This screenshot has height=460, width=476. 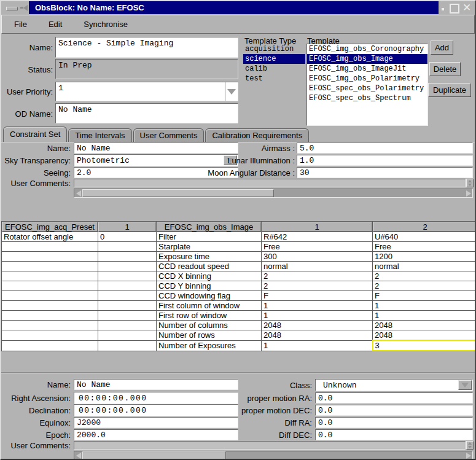 What do you see at coordinates (209, 237) in the screenshot?
I see `table-cell: Filter` at bounding box center [209, 237].